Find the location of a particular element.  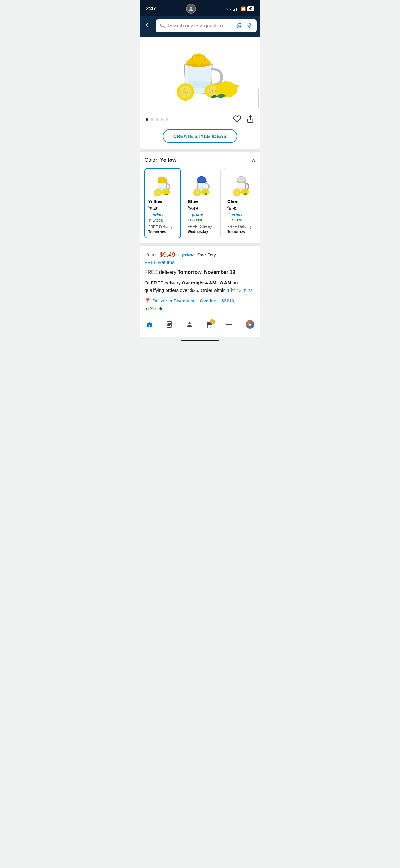

variant-blue-image is located at coordinates (201, 184).